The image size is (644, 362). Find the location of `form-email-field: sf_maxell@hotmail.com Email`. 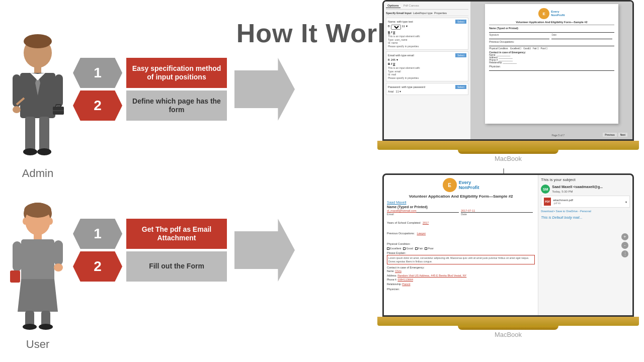

form-email-field: sf_maxell@hotmail.com Email is located at coordinates (423, 212).